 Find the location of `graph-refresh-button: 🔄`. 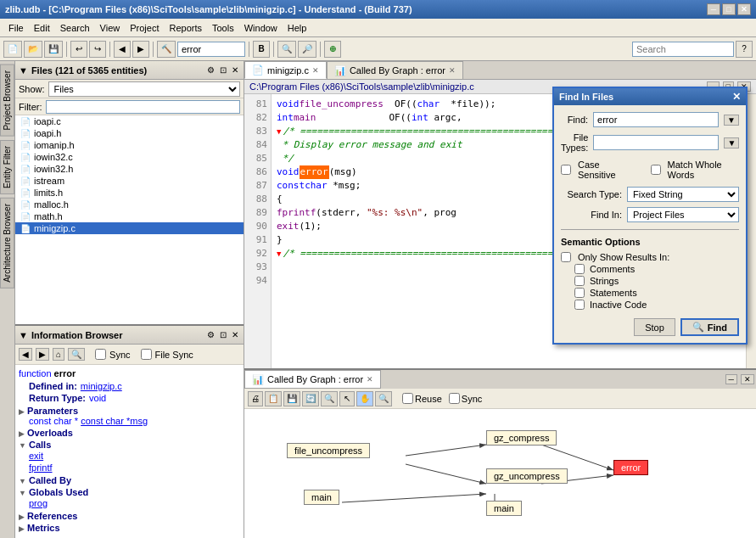

graph-refresh-button: 🔄 is located at coordinates (311, 399).